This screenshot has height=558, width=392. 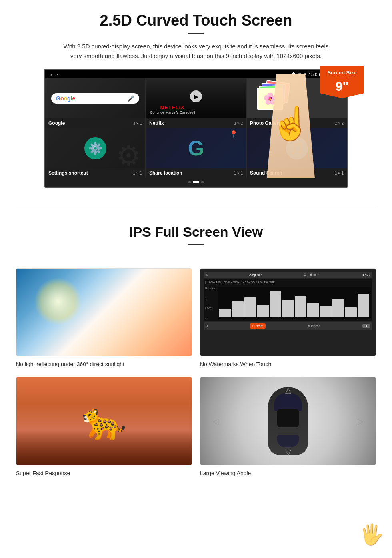 I want to click on sunlight-image, so click(x=104, y=312).